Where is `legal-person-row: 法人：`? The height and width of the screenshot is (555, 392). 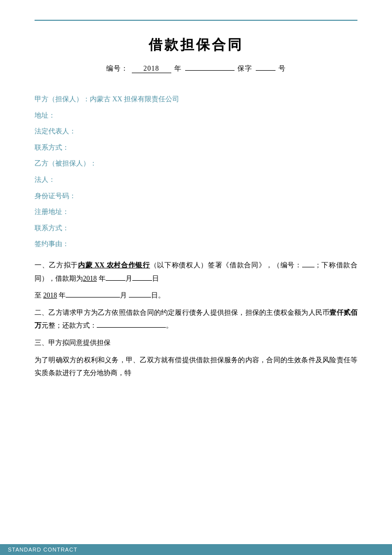 legal-person-row: 法人： is located at coordinates (196, 180).